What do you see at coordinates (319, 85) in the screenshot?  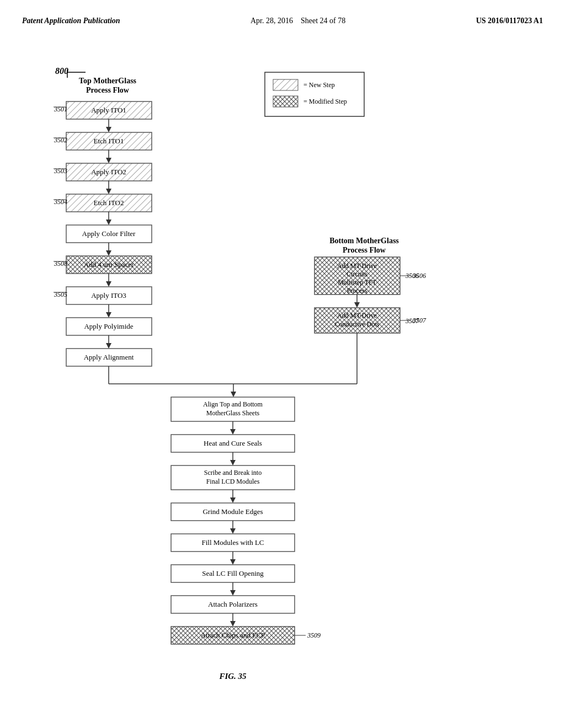 I see `legend-new-step: = New Step` at bounding box center [319, 85].